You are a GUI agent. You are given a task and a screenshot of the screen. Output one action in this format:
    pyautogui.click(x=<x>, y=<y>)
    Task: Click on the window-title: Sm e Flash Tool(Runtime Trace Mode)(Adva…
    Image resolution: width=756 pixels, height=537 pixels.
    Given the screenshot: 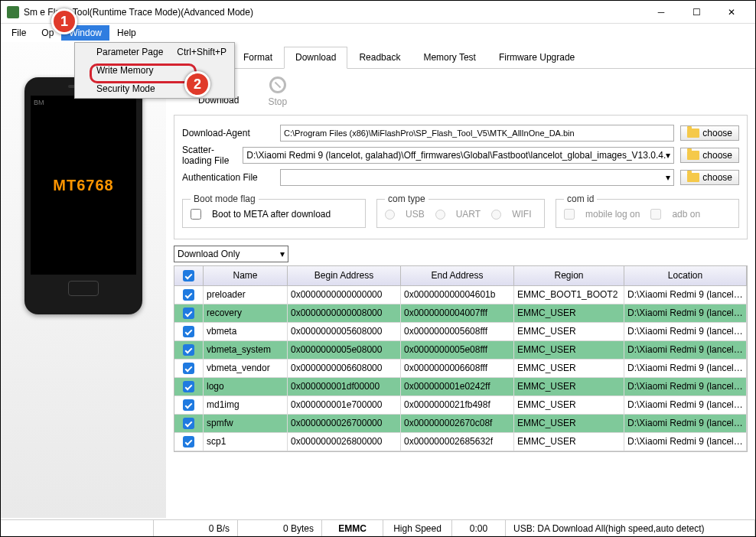 What is the action you would take?
    pyautogui.click(x=334, y=12)
    